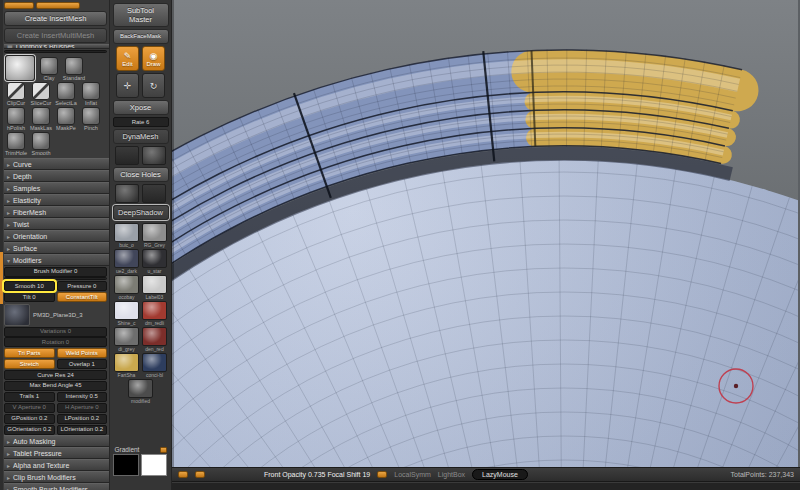  I want to click on move-button: ✛, so click(128, 86).